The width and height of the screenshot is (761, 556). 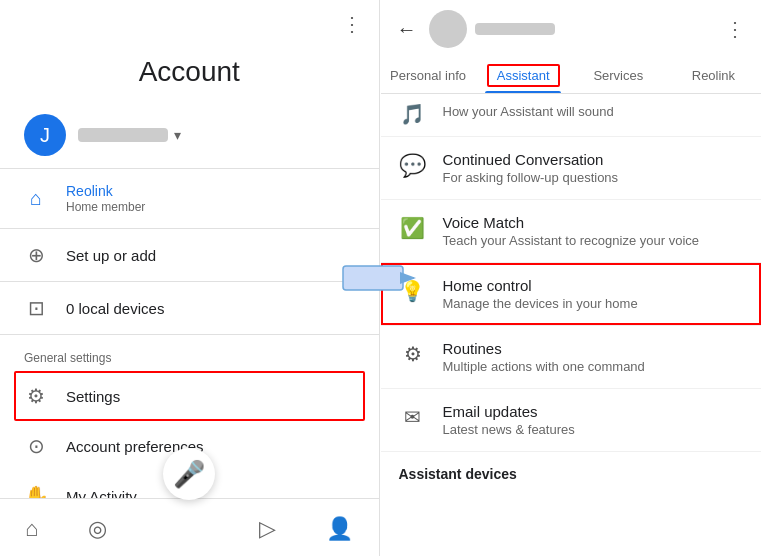 What do you see at coordinates (93, 396) in the screenshot?
I see `settings-label: Settings` at bounding box center [93, 396].